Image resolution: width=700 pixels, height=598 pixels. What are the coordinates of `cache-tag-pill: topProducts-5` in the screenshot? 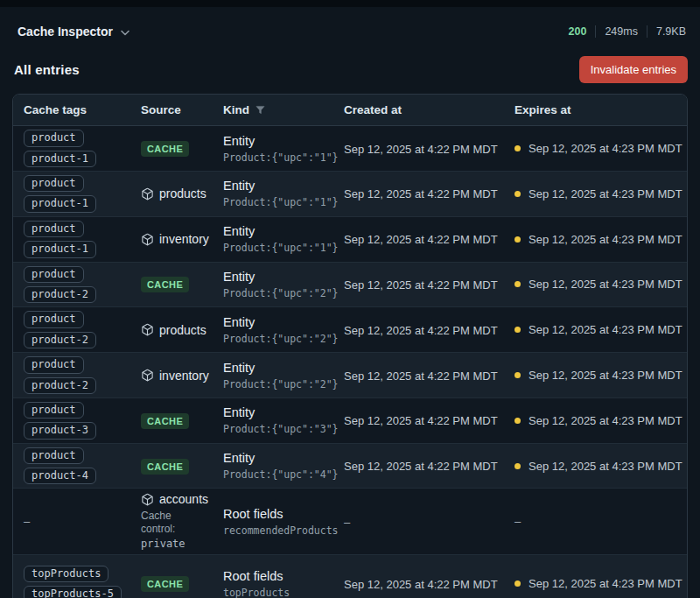 It's located at (73, 592).